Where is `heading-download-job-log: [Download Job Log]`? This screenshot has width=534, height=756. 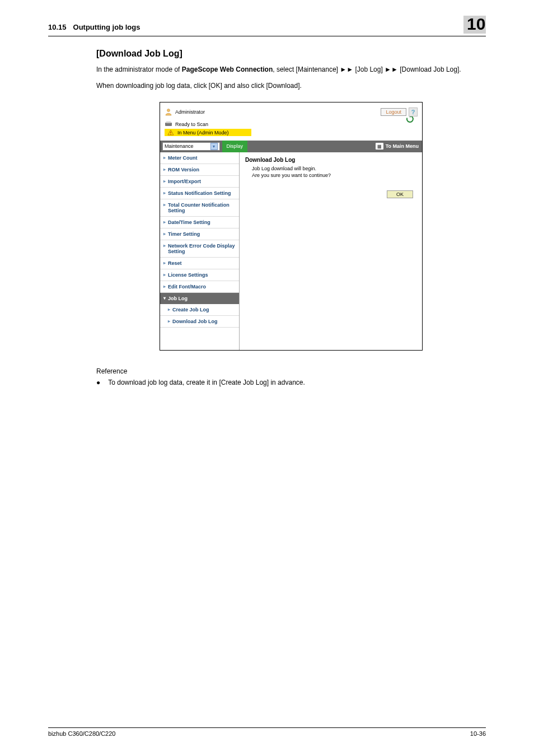 heading-download-job-log: [Download Job Log] is located at coordinates (291, 54).